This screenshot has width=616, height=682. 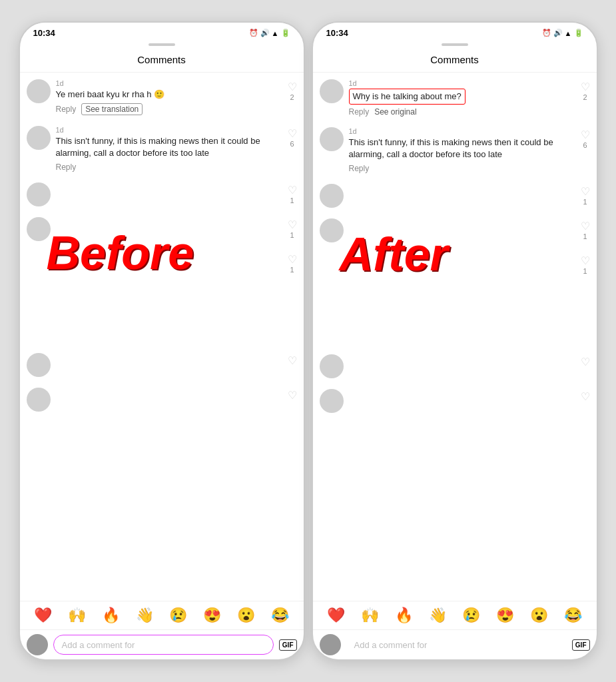 What do you see at coordinates (178, 615) in the screenshot?
I see `emoji-cry-before: 😢` at bounding box center [178, 615].